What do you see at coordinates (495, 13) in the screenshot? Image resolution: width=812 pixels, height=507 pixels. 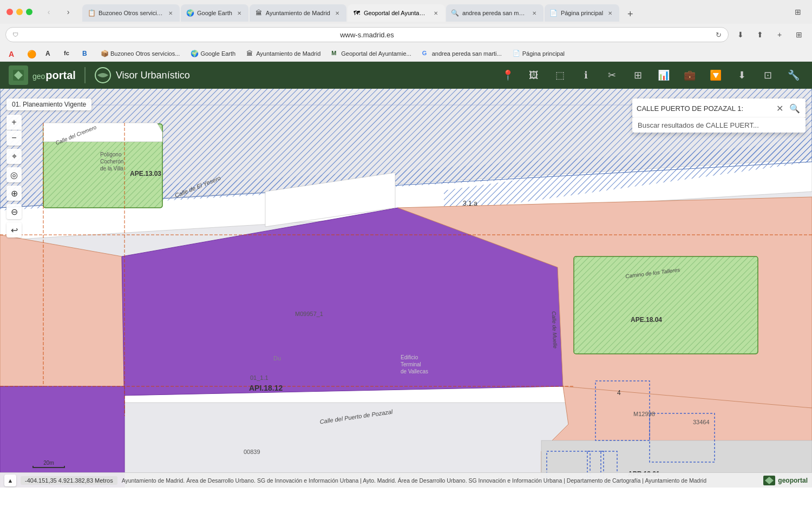 I see `tab-andrea: 🔍 andrea pereda san marti... ✕` at bounding box center [495, 13].